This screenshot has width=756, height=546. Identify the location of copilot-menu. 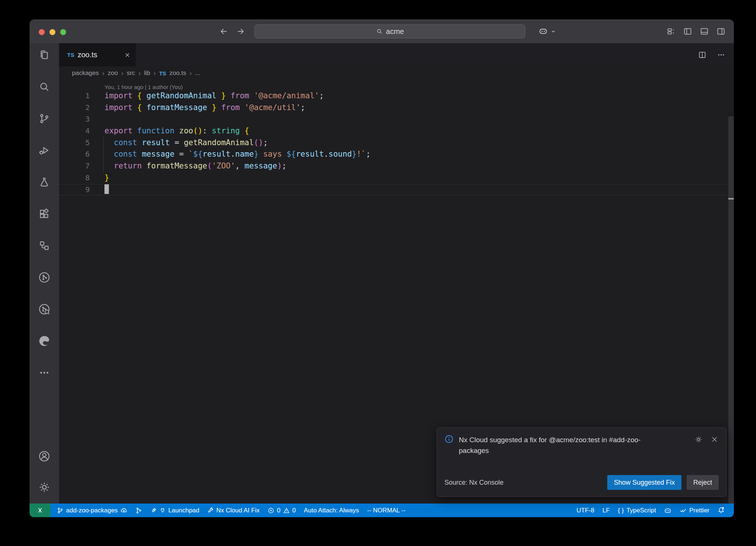
(547, 31).